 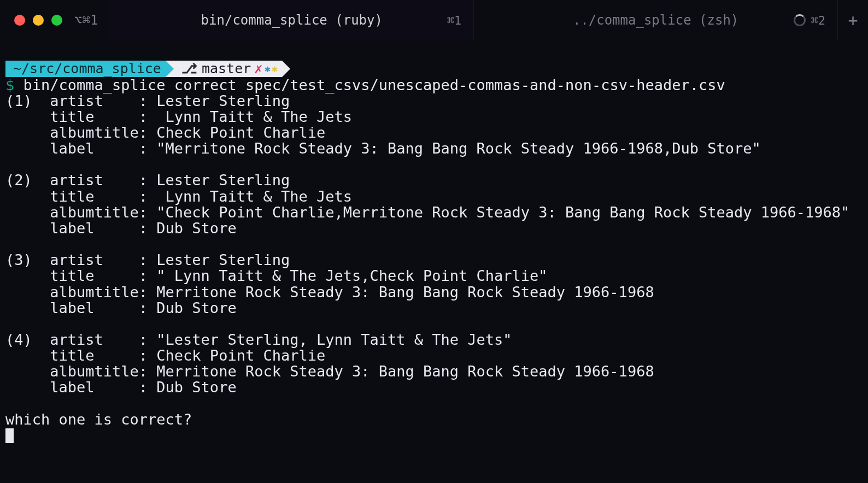 What do you see at coordinates (434, 340) in the screenshot?
I see `option-row: (4) artist : "Lester Sterling, Lynn Tait…` at bounding box center [434, 340].